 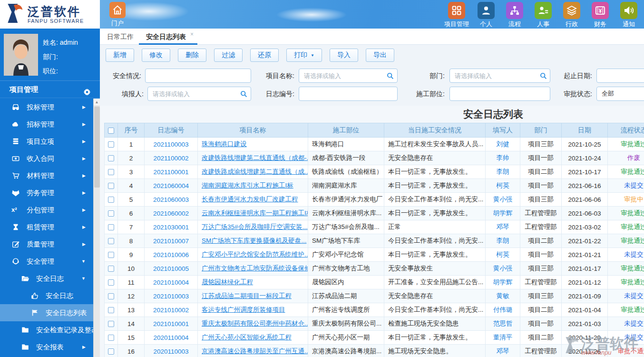 What do you see at coordinates (253, 145) in the screenshot?
I see `project-link: 珠海鹤港口建设` at bounding box center [253, 145].